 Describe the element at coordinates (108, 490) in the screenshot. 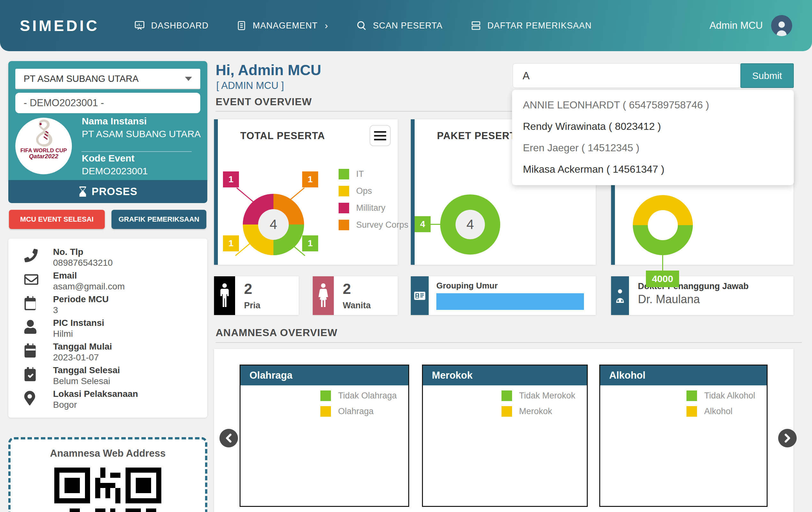

I see `qr-code` at that location.